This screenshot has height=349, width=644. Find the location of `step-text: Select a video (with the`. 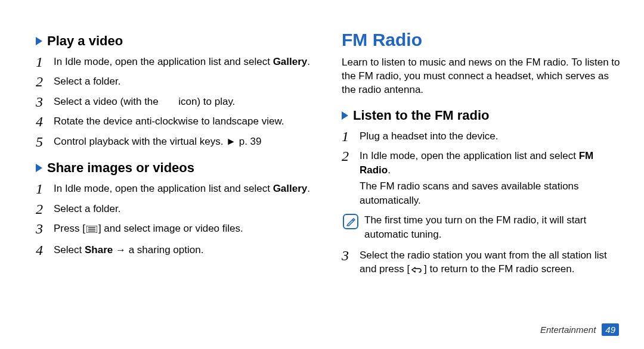

step-text: Select a video (with the is located at coordinates (107, 101).